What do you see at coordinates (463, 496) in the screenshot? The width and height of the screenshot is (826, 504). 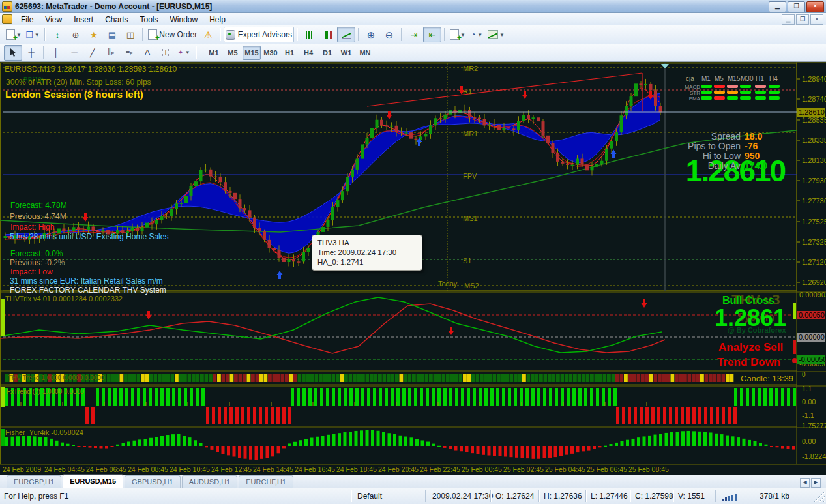 I see `status-datetime: 2009.02.24 17:30` at bounding box center [463, 496].